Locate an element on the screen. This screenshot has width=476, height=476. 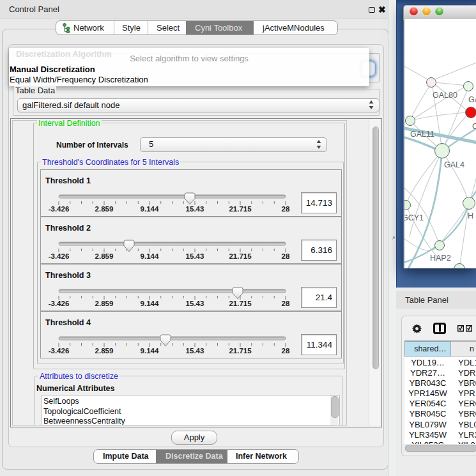
svg-text: HAP2 is located at coordinates (441, 258).